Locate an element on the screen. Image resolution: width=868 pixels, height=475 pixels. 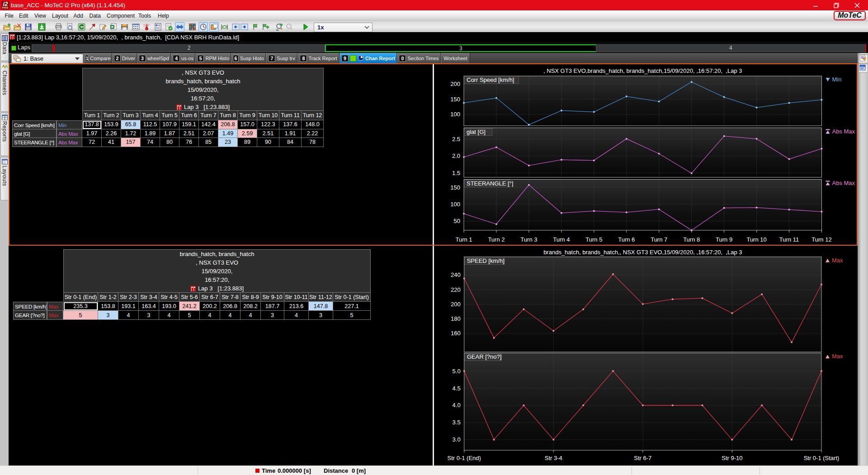
sidebar-tab-reports: Reports is located at coordinates (5, 134).